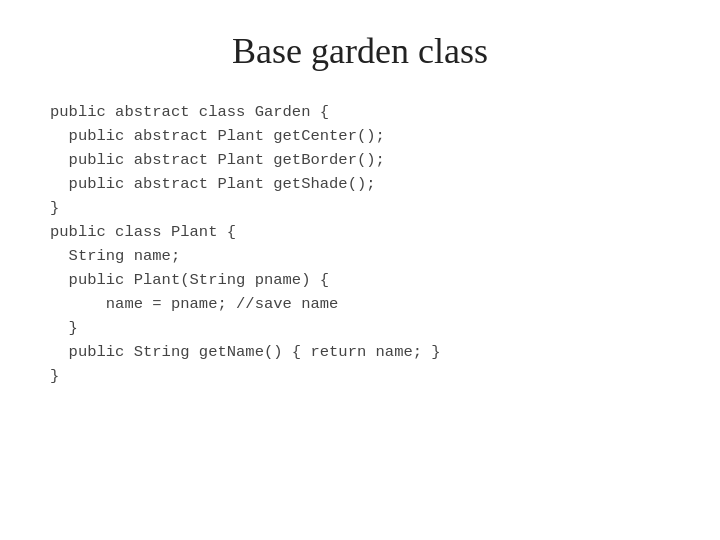  I want to click on page-title: Base garden class, so click(360, 51).